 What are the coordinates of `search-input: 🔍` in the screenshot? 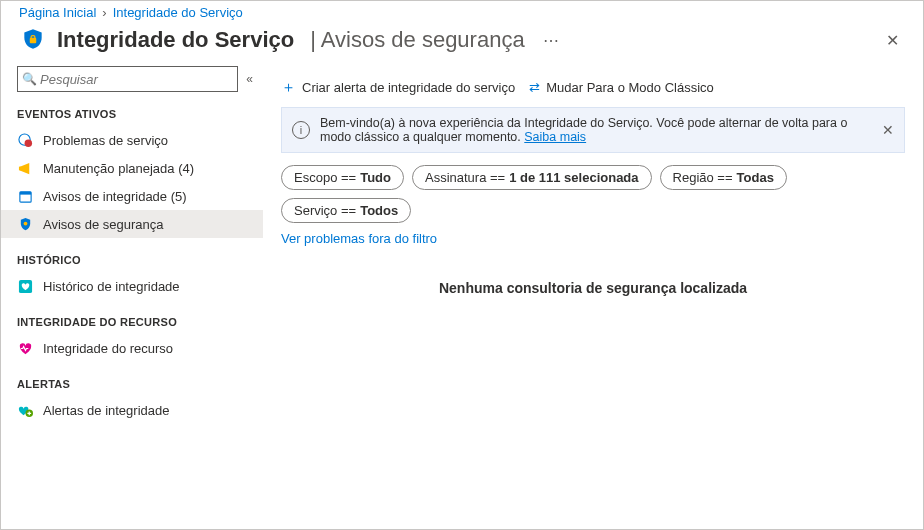 It's located at (128, 79).